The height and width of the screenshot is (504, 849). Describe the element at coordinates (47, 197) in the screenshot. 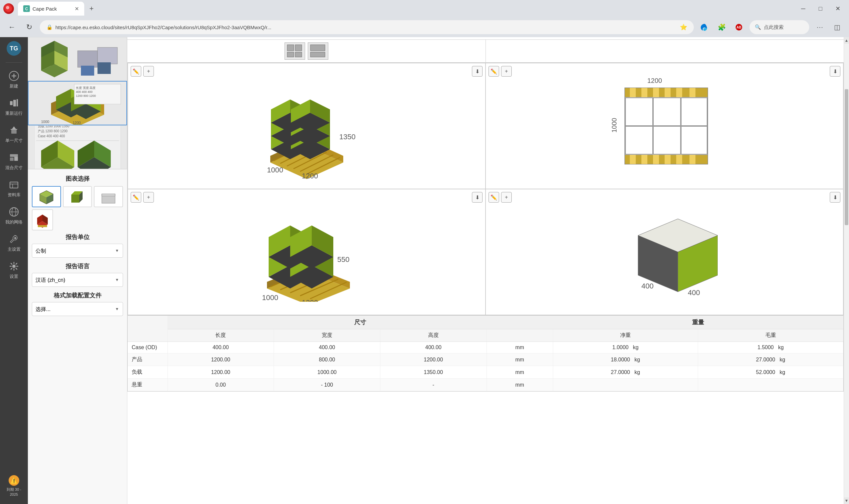

I see `chart-option-3d` at that location.